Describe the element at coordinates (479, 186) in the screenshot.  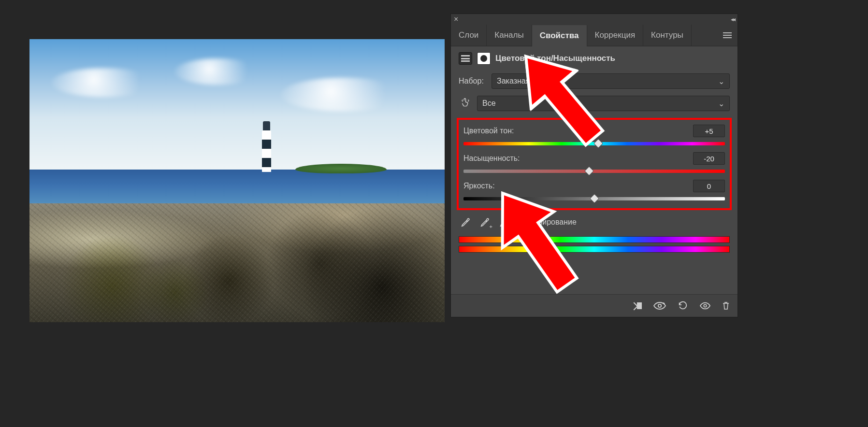
I see `lightness-label: Яркость:` at that location.